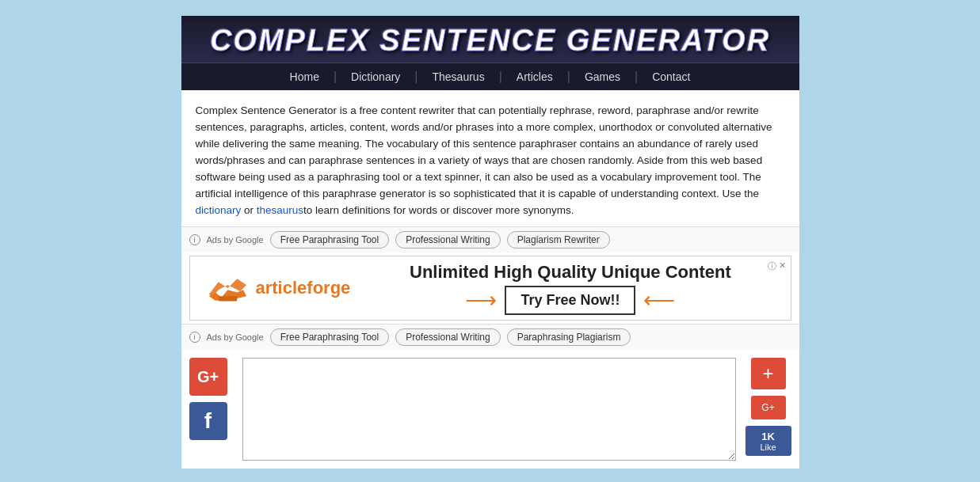 The image size is (980, 482). What do you see at coordinates (768, 408) in the screenshot?
I see `gplus-small-button: G+` at bounding box center [768, 408].